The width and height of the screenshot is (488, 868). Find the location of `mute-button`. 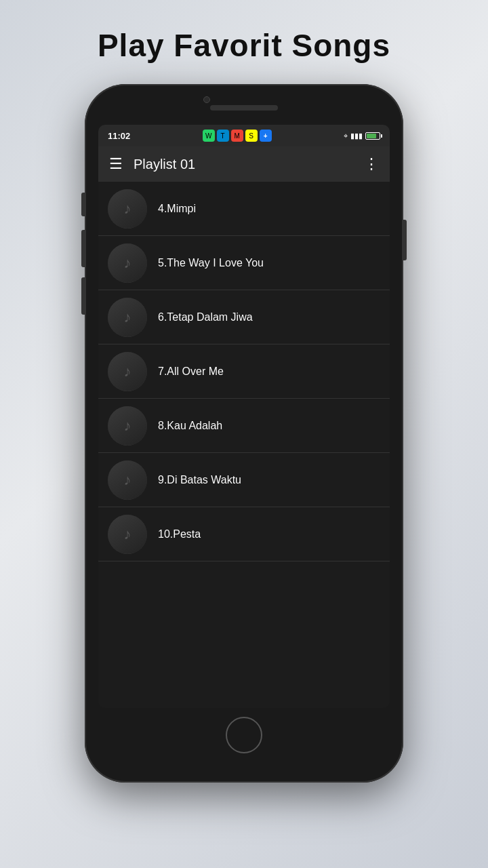

mute-button is located at coordinates (83, 205).